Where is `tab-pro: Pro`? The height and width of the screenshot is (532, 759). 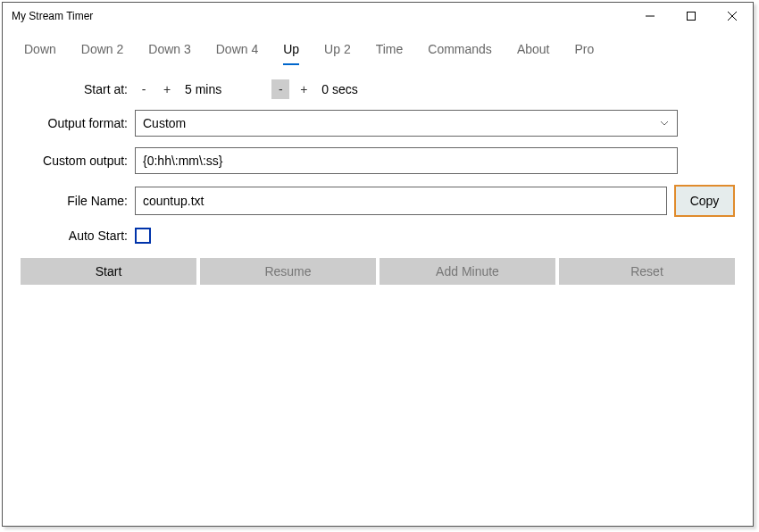 tab-pro: Pro is located at coordinates (584, 49).